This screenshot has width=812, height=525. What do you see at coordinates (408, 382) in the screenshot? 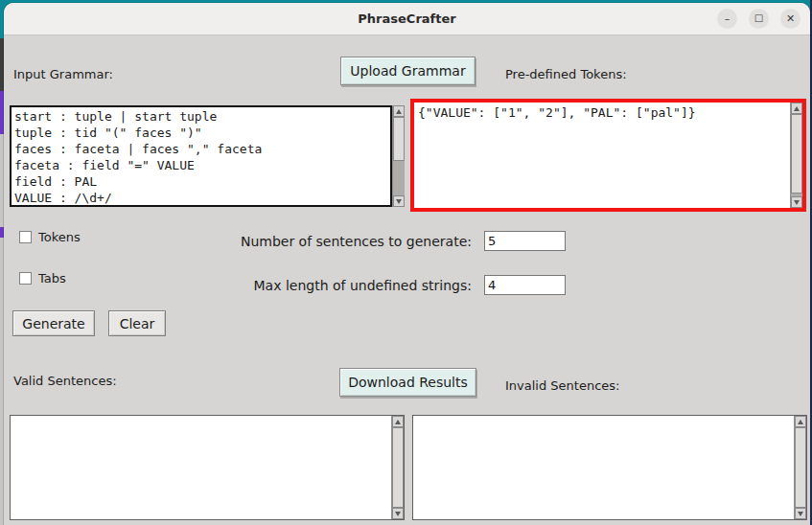
I see `download-results-button: Download Results` at bounding box center [408, 382].